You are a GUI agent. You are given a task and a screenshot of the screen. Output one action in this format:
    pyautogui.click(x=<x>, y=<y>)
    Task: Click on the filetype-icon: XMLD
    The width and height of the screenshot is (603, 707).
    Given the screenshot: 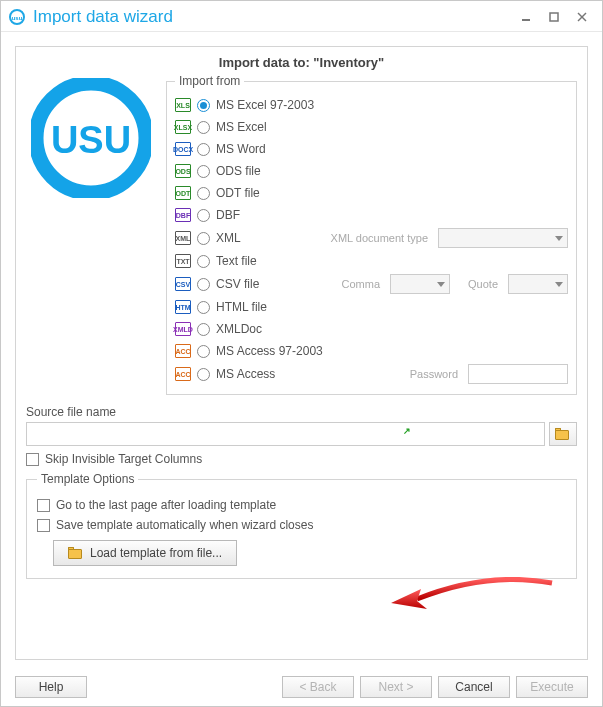 What is the action you would take?
    pyautogui.click(x=183, y=329)
    